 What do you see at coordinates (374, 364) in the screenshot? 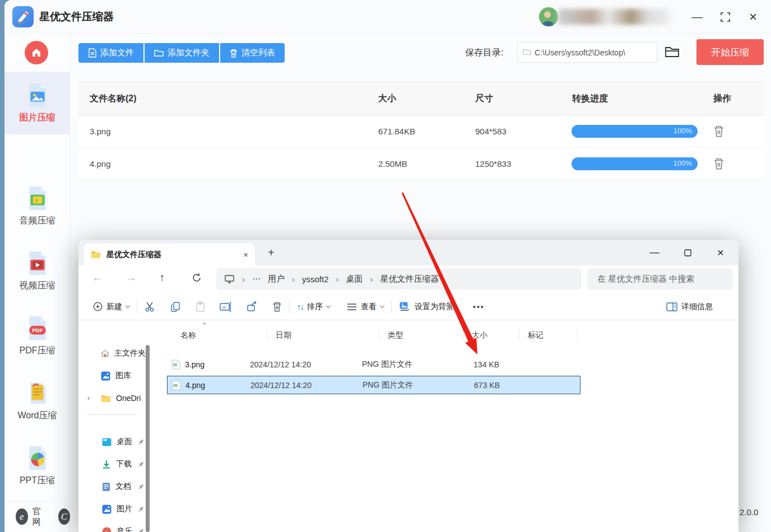
I see `file-row: 3.png 2024/12/12 14:20 PNG 图片文件 134 KB` at bounding box center [374, 364].